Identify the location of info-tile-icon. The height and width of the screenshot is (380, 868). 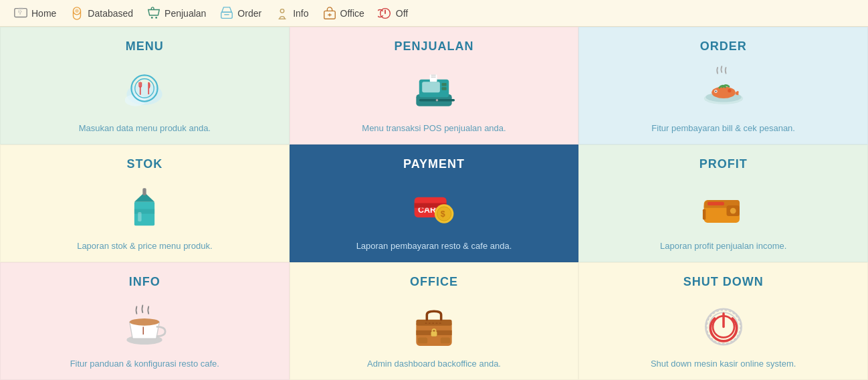
(144, 324).